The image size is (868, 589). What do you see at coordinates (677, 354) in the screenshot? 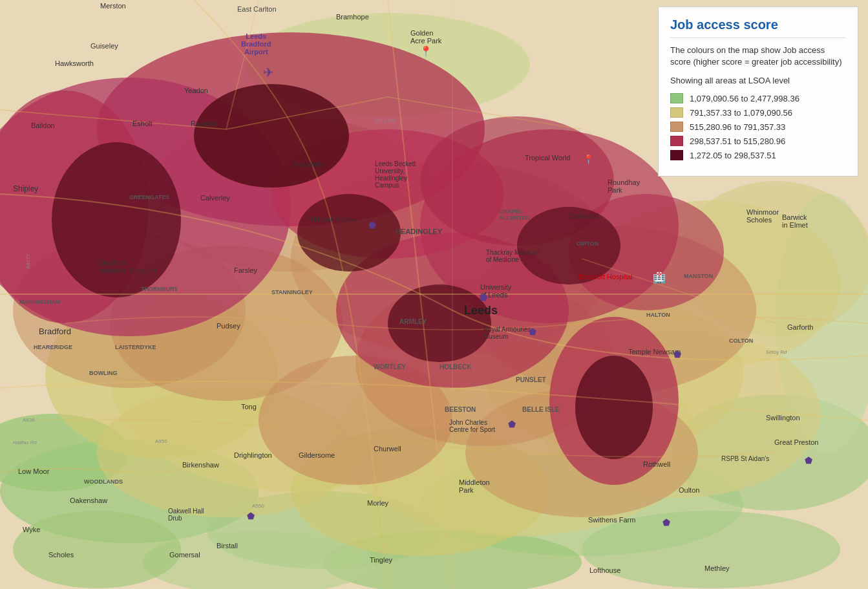
I see `temple-newsam-icon: ⬟` at bounding box center [677, 354].